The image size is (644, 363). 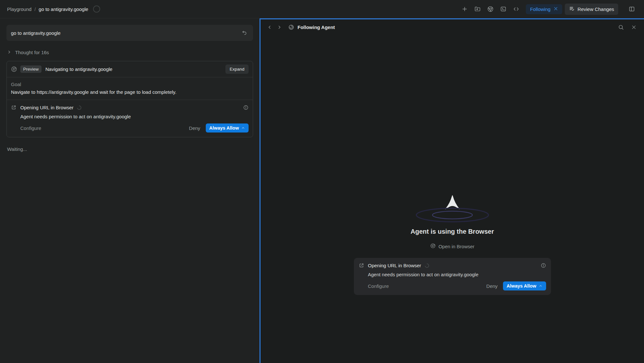 I want to click on preview-badge: Preview, so click(x=31, y=69).